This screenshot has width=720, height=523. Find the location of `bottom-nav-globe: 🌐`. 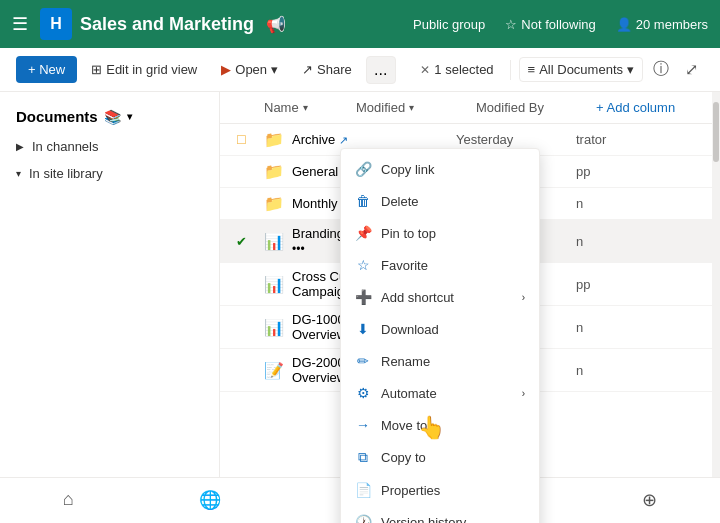

bottom-nav-globe: 🌐 is located at coordinates (210, 501).